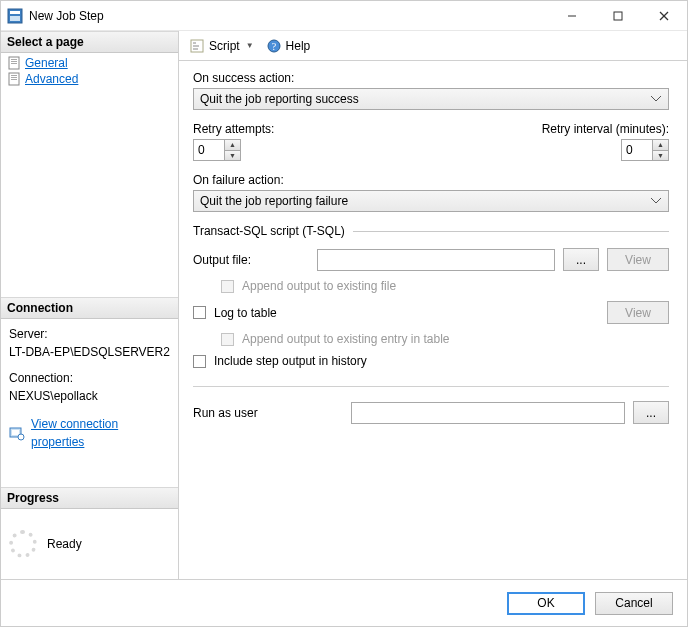 This screenshot has height=627, width=688. Describe the element at coordinates (90, 378) in the screenshot. I see `connection-label: Connection:` at that location.